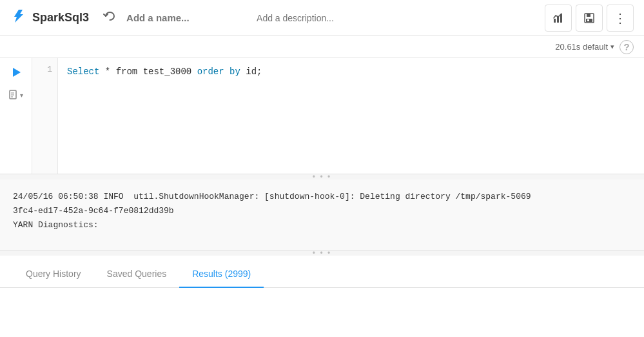  I want to click on undo-button, so click(109, 18).